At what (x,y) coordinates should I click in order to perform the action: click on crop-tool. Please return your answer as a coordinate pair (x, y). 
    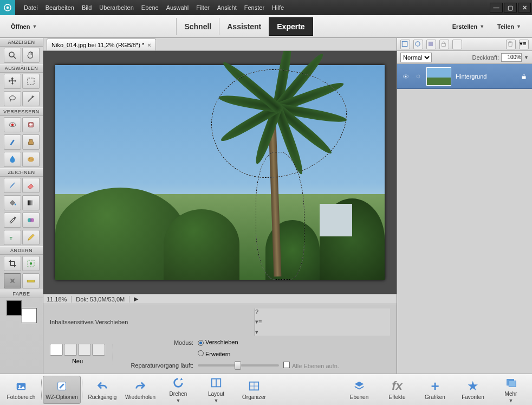
    Looking at the image, I should click on (12, 263).